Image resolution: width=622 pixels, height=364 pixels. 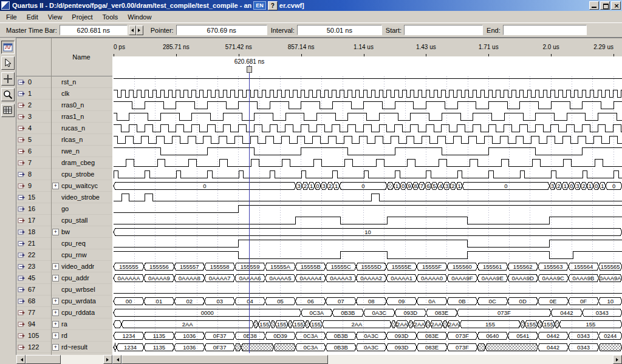 What do you see at coordinates (64, 278) in the screenshot?
I see `signal-row-cpu_addr: 45+cpu_addr` at bounding box center [64, 278].